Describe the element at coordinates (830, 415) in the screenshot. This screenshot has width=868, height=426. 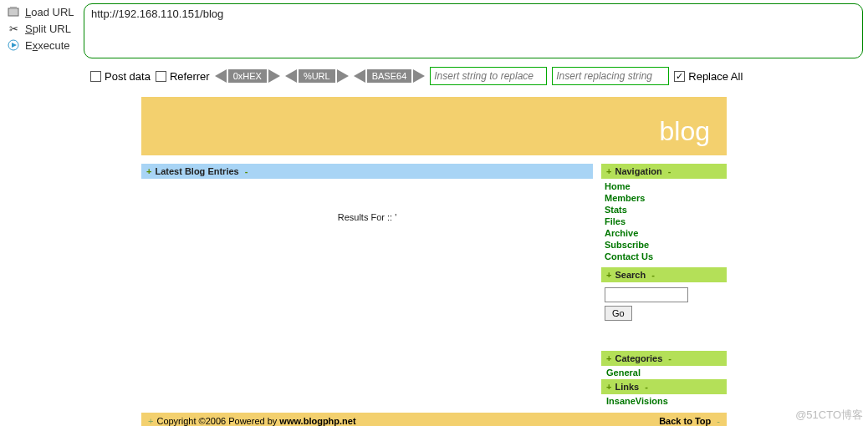
I see `watermark: @51CTO博客` at that location.